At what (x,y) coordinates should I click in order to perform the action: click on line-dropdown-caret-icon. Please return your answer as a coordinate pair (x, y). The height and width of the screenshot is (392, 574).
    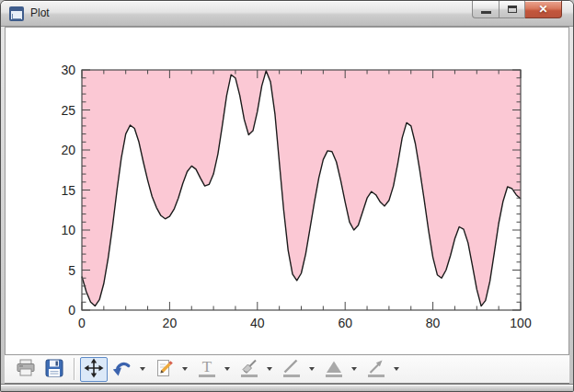
    Looking at the image, I should click on (311, 370).